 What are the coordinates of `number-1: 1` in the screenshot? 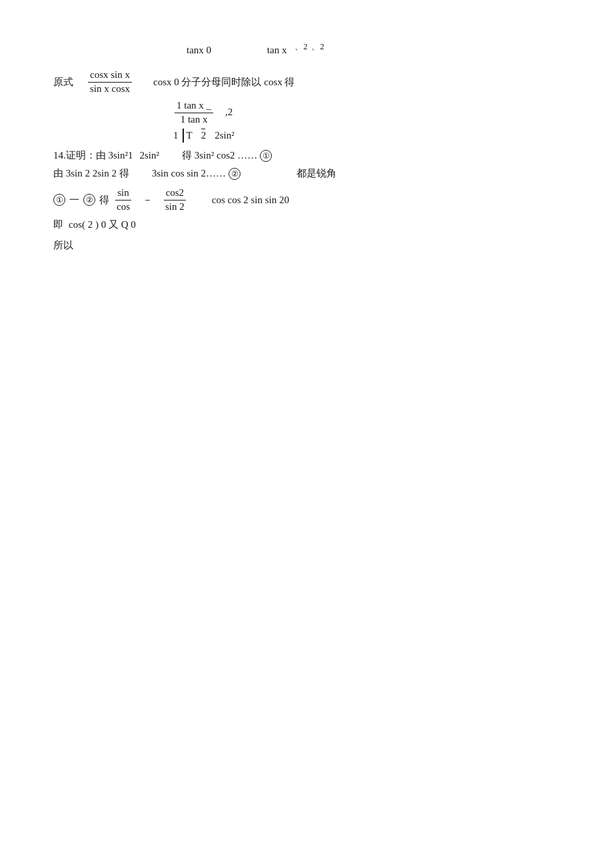 It's located at (176, 136).